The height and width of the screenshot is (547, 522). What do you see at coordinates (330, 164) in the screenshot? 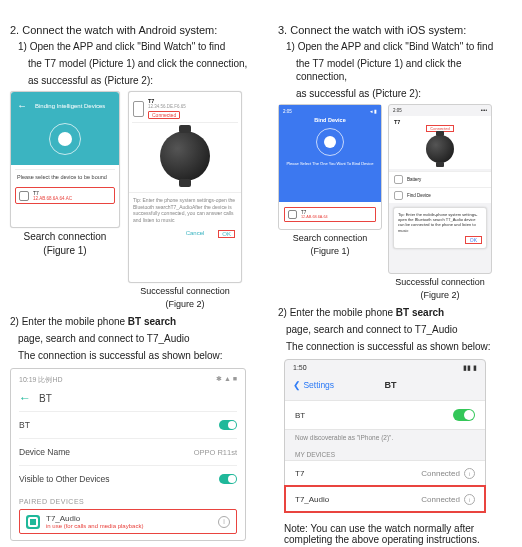
I see `bind-subtitle: Please Select The One You Want To Bind D…` at bounding box center [330, 164].